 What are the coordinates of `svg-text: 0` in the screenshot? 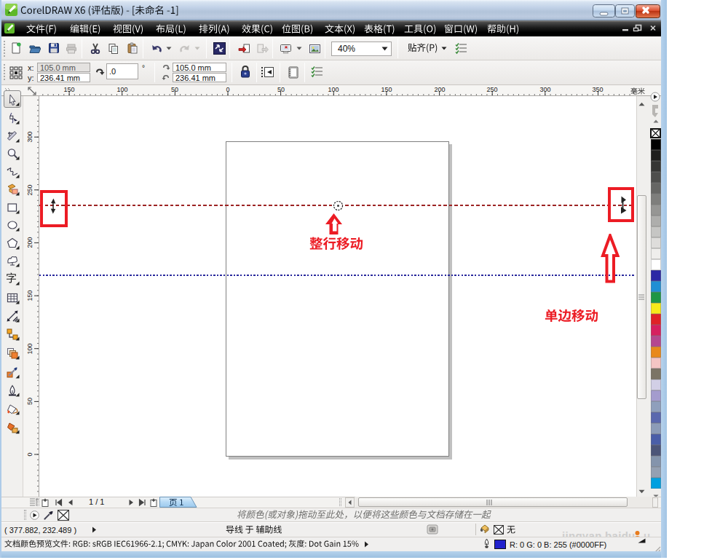 It's located at (30, 454).